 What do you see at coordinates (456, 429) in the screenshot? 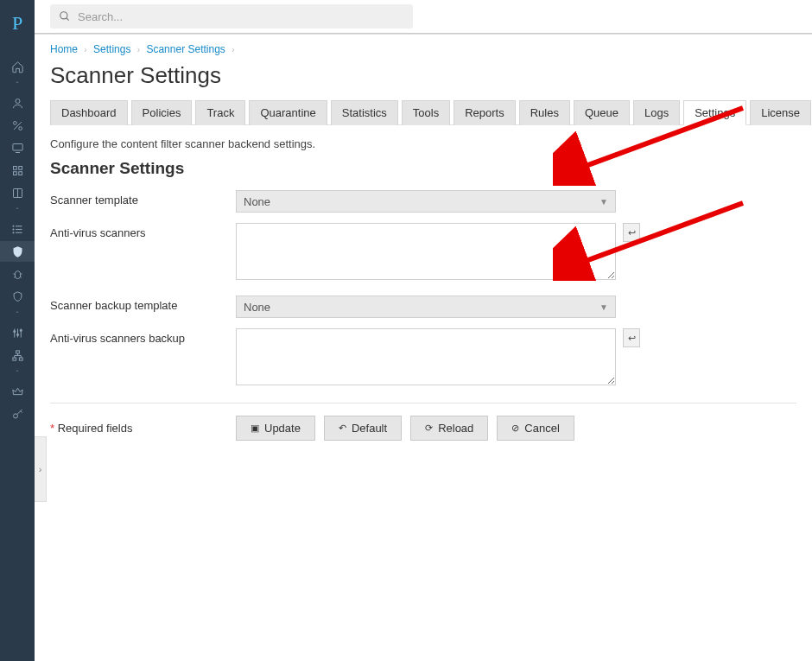
I see `reload-button-label: Reload` at bounding box center [456, 429].